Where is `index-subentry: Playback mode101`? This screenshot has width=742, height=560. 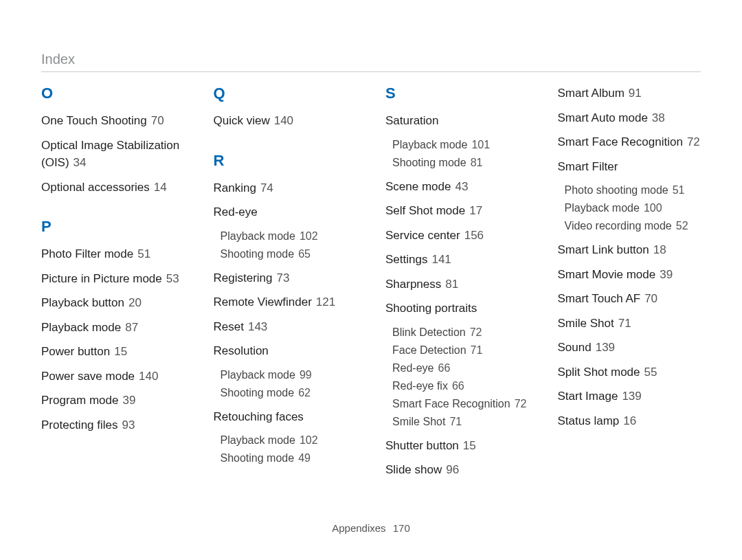
index-subentry: Playback mode101 is located at coordinates (460, 145).